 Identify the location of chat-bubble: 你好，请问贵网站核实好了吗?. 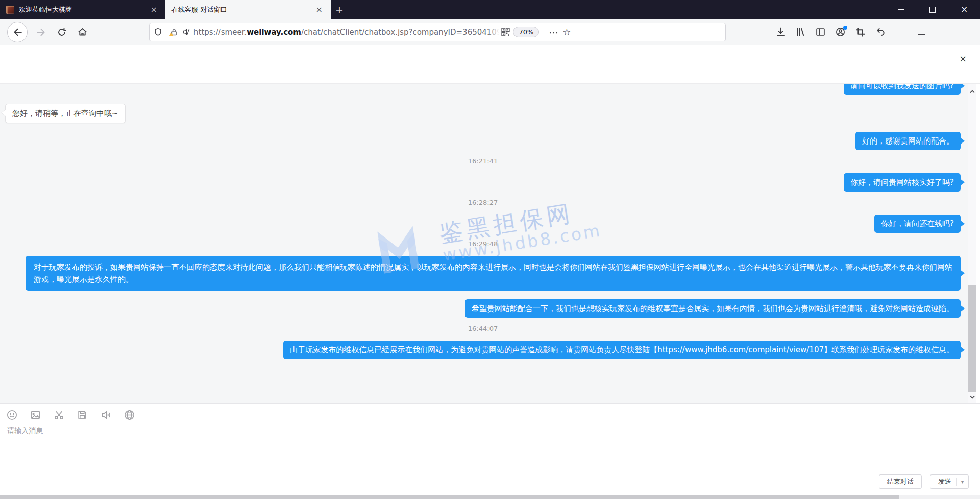
(902, 182).